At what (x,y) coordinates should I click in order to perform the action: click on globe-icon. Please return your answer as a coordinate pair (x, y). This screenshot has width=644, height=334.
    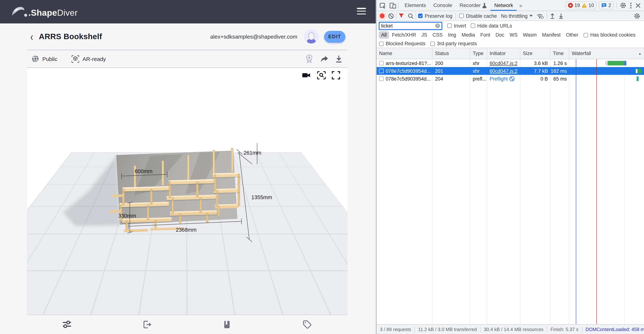
    Looking at the image, I should click on (35, 59).